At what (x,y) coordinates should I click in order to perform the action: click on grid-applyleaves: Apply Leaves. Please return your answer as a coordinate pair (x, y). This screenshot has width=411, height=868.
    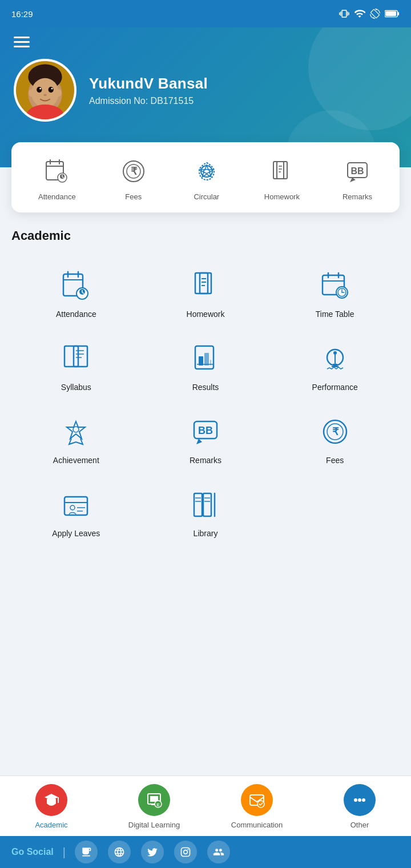
    Looking at the image, I should click on (76, 513).